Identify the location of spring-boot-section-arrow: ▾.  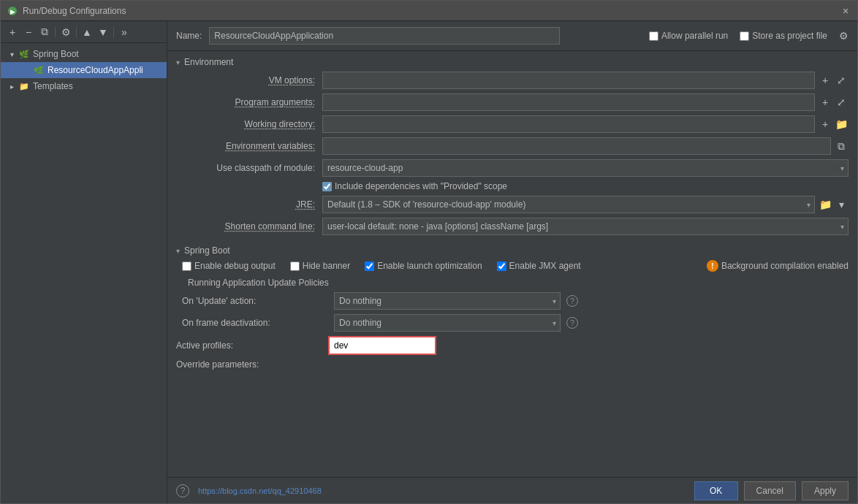
(178, 251).